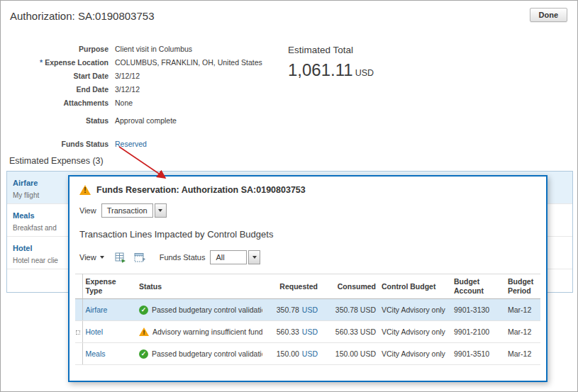  Describe the element at coordinates (79, 286) in the screenshot. I see `row-selector-header` at that location.